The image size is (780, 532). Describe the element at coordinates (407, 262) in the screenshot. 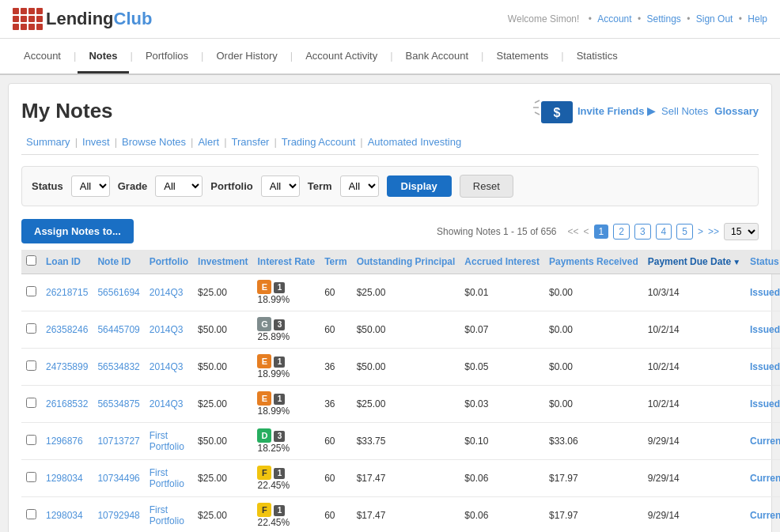

I see `col-outstanding-principal: Outstanding Principal` at that location.